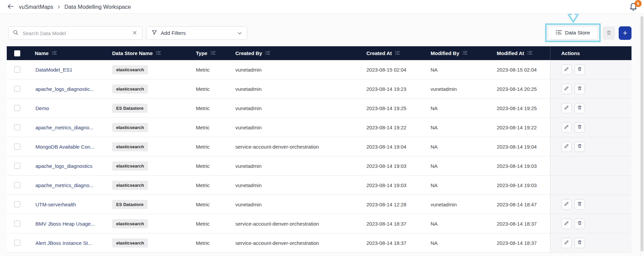 The image size is (644, 256). Describe the element at coordinates (75, 33) in the screenshot. I see `search-input` at that location.